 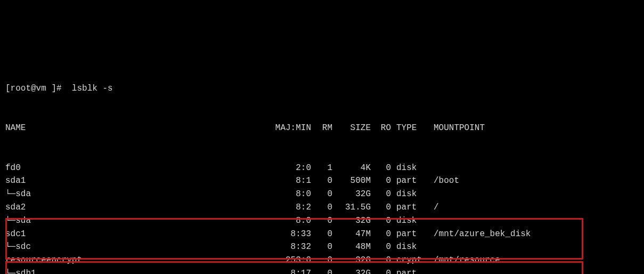 I want to click on table-row: └─sdb18:17032G0part, so click(x=322, y=271).